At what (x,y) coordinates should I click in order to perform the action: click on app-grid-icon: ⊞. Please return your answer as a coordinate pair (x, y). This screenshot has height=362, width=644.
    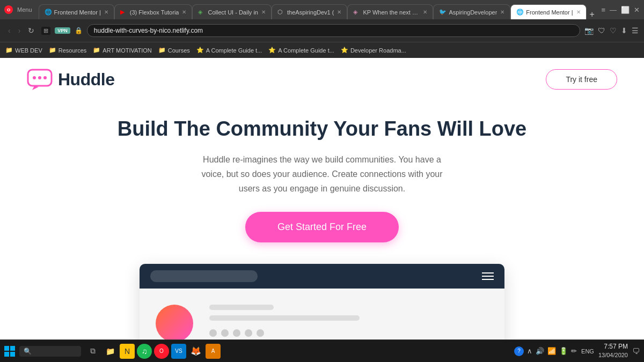
    Looking at the image, I should click on (46, 31).